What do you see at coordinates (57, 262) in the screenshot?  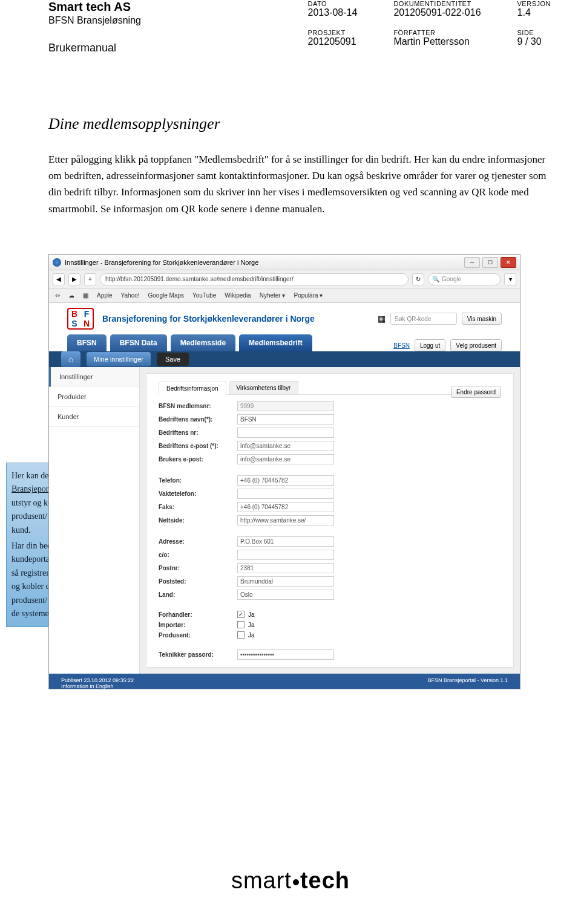 I see `firefox-icon` at bounding box center [57, 262].